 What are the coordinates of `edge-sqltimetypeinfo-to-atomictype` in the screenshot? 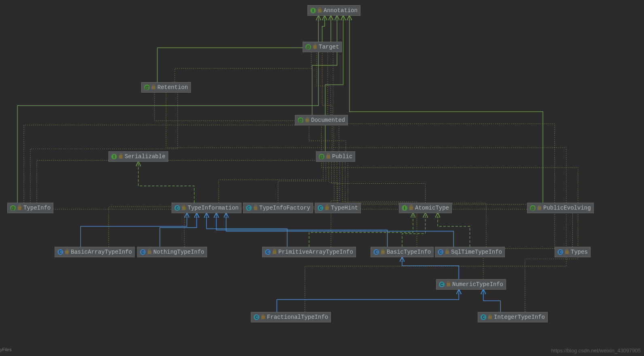 It's located at (454, 230).